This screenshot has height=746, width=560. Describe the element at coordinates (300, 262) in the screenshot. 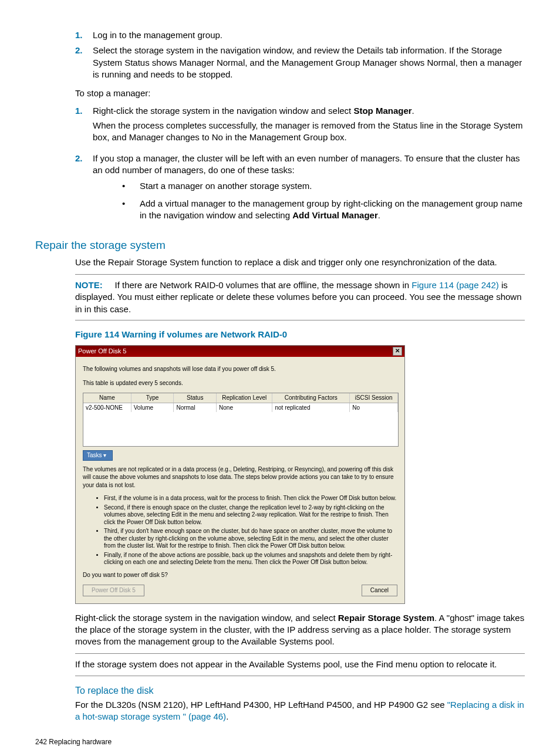

I see `paragraph: Use the Repair Storage System function t…` at that location.